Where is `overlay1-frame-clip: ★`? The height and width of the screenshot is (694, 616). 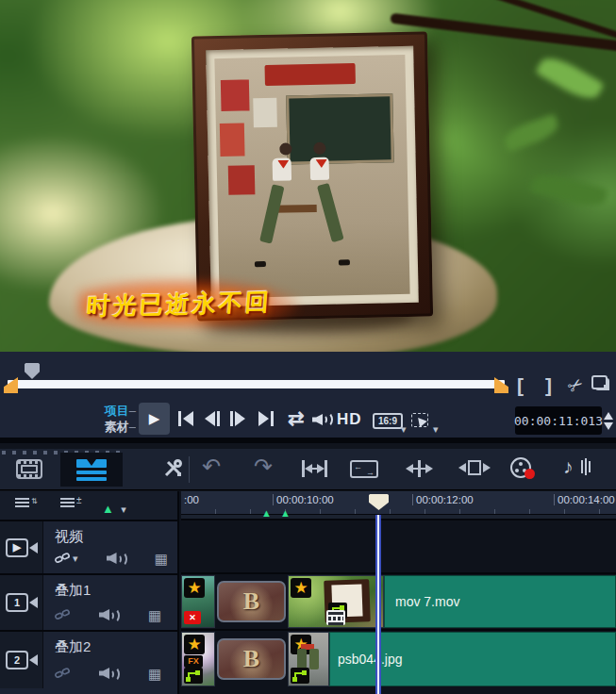 overlay1-frame-clip: ★ is located at coordinates (336, 602).